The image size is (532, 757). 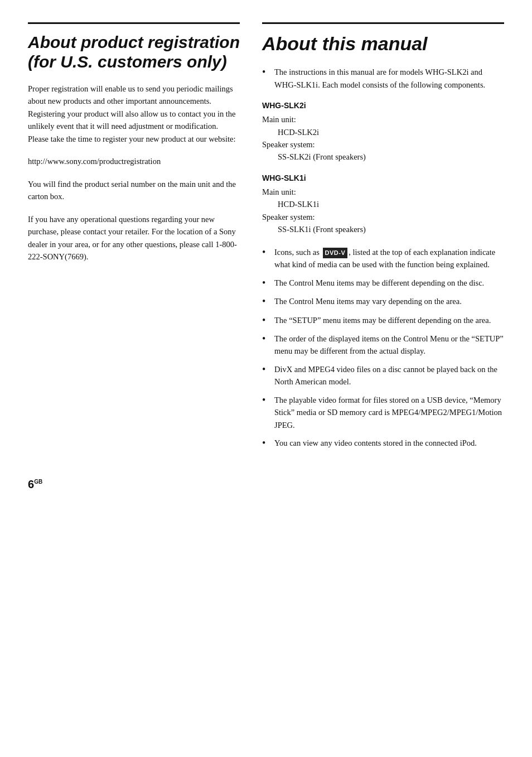 What do you see at coordinates (389, 301) in the screenshot?
I see `bullet-control-area-text: The Control Menu items may vary dependin…` at bounding box center [389, 301].